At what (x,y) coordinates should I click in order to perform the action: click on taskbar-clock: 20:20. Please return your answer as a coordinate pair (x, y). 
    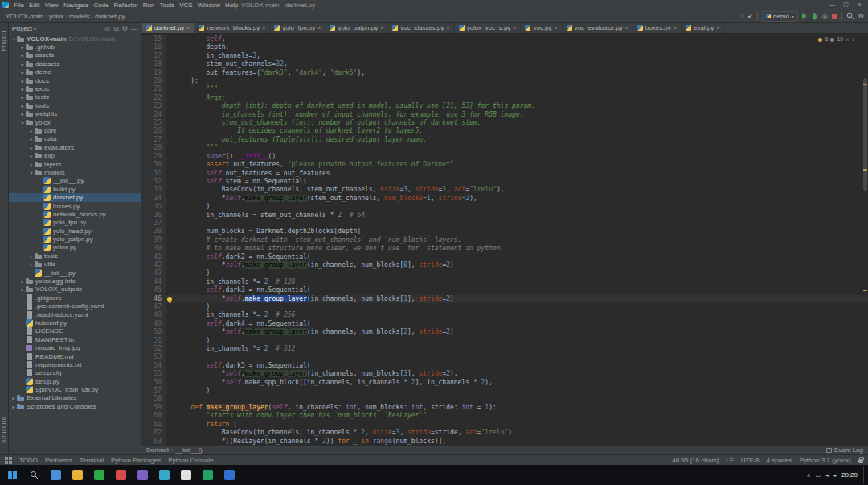
    Looking at the image, I should click on (850, 475).